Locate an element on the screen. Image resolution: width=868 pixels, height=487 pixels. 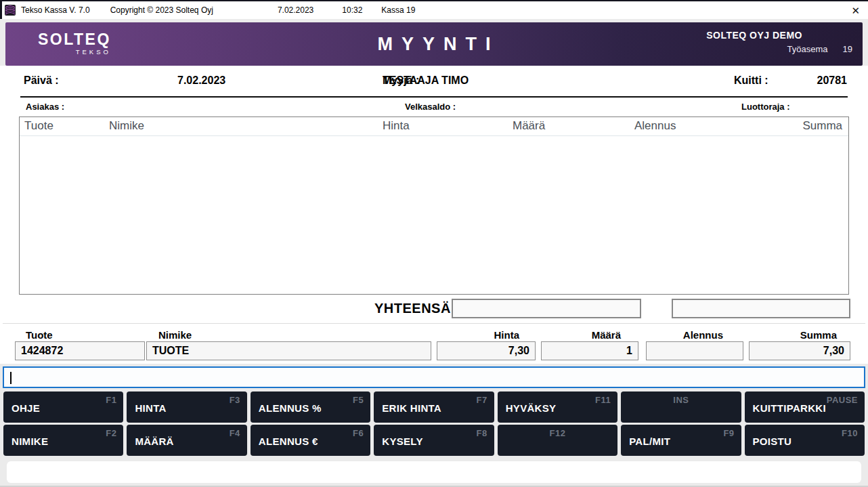
company-name: SOLTEQ OYJ DEMO is located at coordinates (754, 35).